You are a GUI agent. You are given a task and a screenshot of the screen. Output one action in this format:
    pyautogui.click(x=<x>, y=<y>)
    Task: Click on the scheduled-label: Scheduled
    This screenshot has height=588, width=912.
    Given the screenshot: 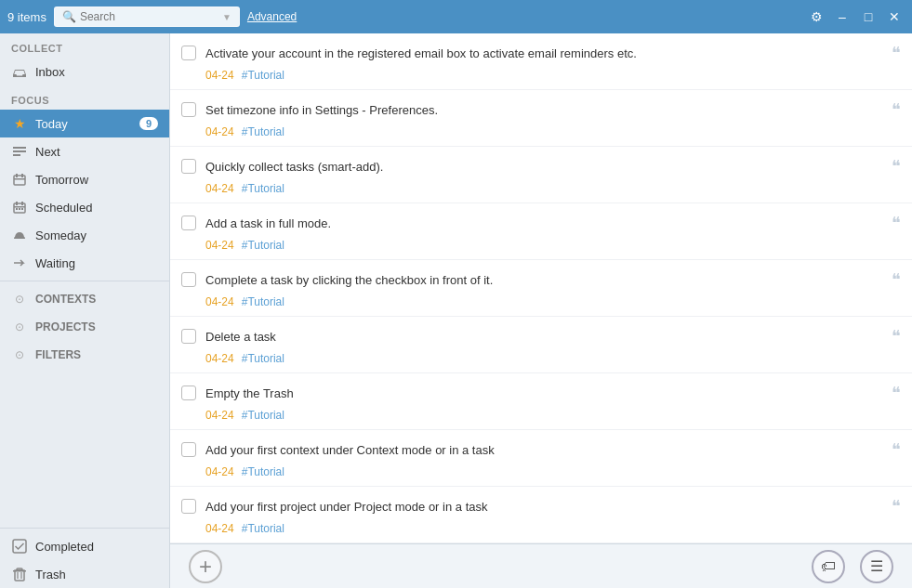 What is the action you would take?
    pyautogui.click(x=97, y=208)
    